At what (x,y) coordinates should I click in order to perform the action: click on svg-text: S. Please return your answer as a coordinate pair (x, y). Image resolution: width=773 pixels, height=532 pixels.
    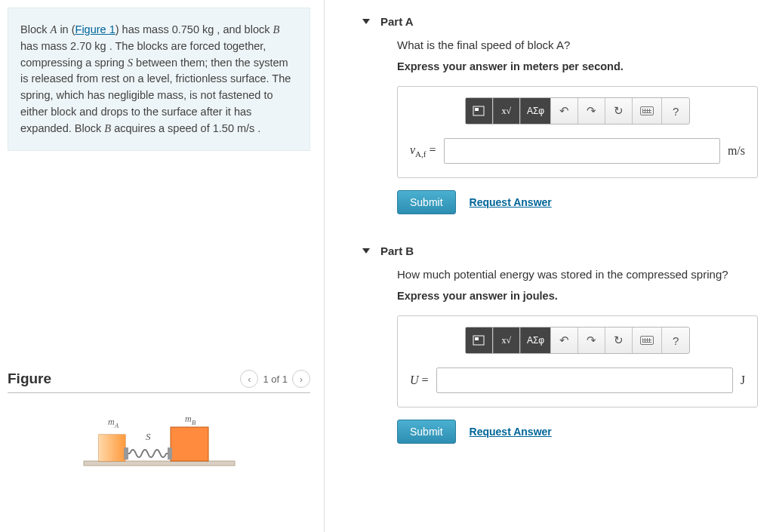
    Looking at the image, I should click on (148, 436).